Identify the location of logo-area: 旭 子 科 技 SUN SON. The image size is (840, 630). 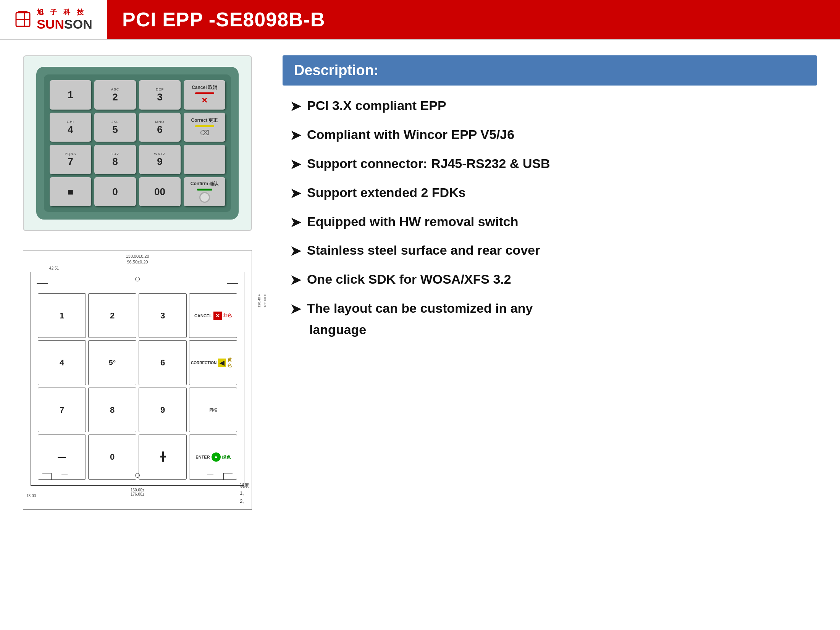
(53, 19).